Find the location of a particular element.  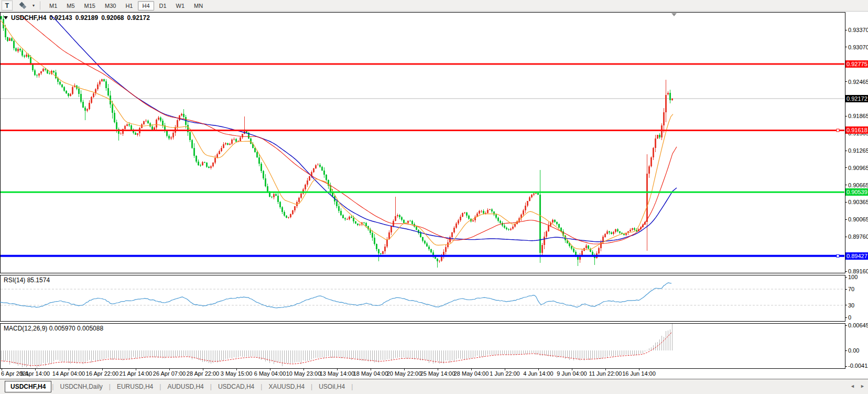

tab-usdcnh-daily: USDCNH,Daily is located at coordinates (81, 387).